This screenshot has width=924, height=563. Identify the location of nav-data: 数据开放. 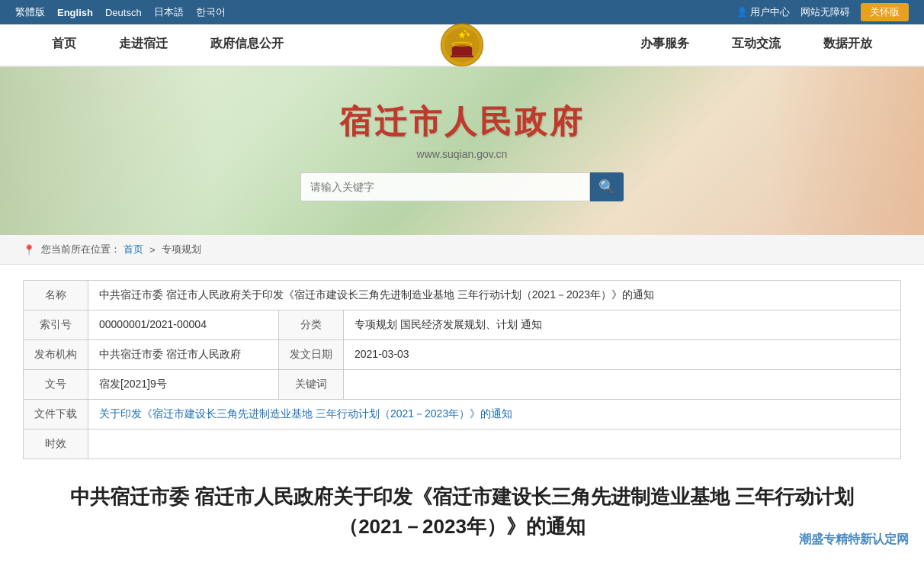
(848, 45).